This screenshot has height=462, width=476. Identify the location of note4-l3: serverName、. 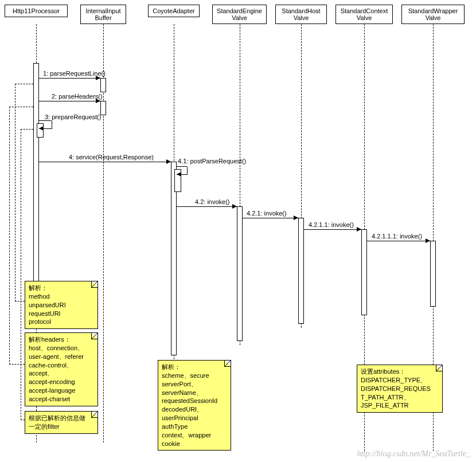
(182, 393).